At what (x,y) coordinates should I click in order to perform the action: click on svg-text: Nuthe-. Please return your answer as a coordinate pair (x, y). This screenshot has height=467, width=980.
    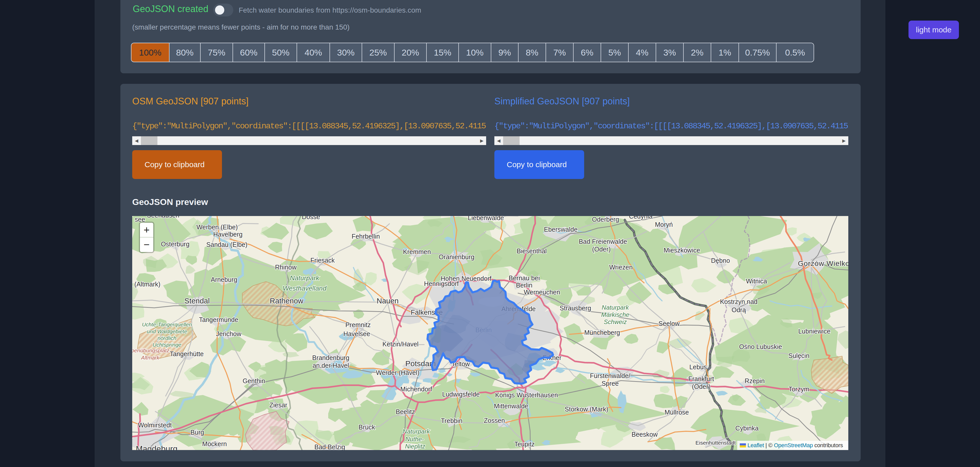
    Looking at the image, I should click on (415, 439).